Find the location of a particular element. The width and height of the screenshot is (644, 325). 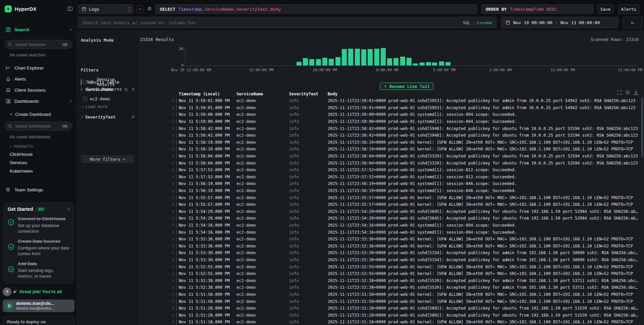

resume-live-tail-button: Resume Live Tail is located at coordinates (407, 86).